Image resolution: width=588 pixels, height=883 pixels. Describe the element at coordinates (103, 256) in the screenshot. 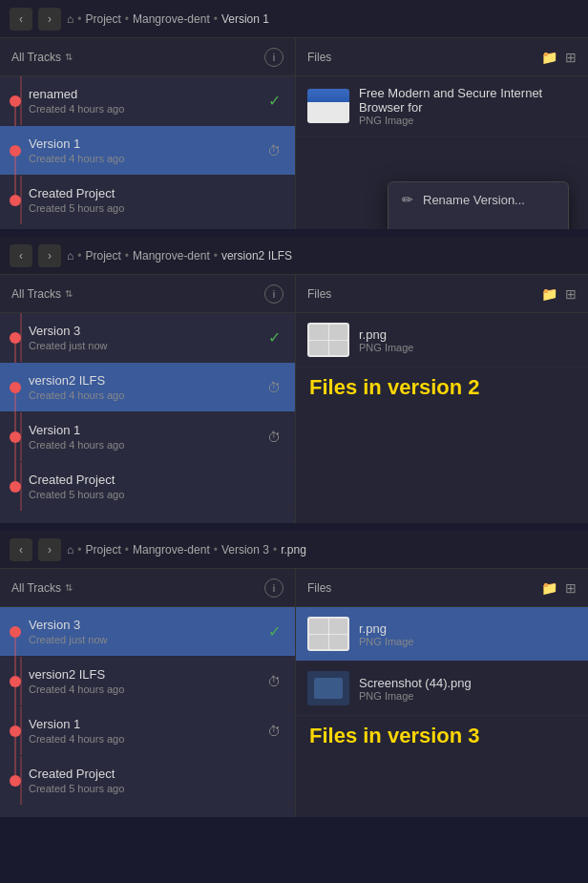

I see `breadcrumb-project-2: Project` at that location.